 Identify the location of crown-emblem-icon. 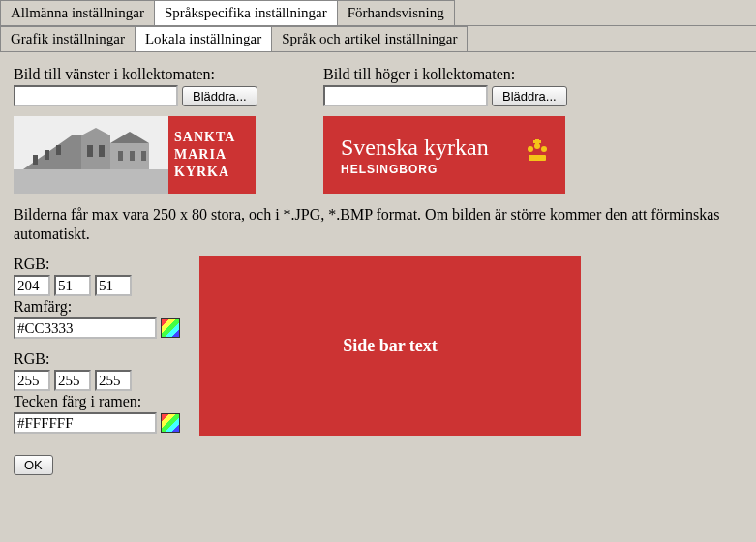
(537, 152).